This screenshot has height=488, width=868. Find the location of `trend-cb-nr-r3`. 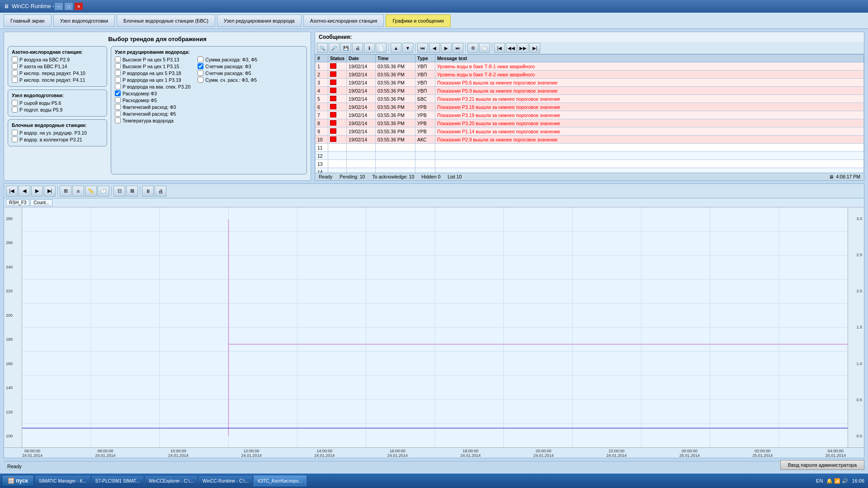

trend-cb-nr-r3 is located at coordinates (201, 80).